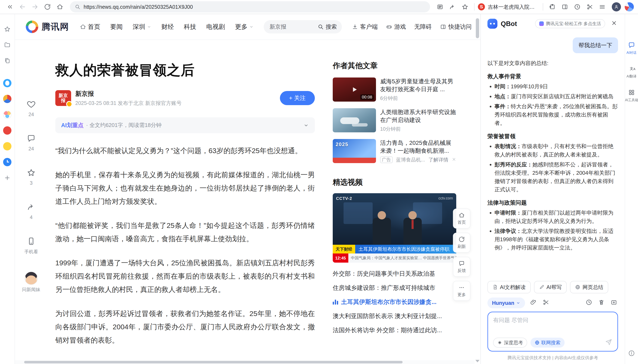 The width and height of the screenshot is (638, 364). I want to click on ad-cta-link: 了解详情, so click(438, 160).